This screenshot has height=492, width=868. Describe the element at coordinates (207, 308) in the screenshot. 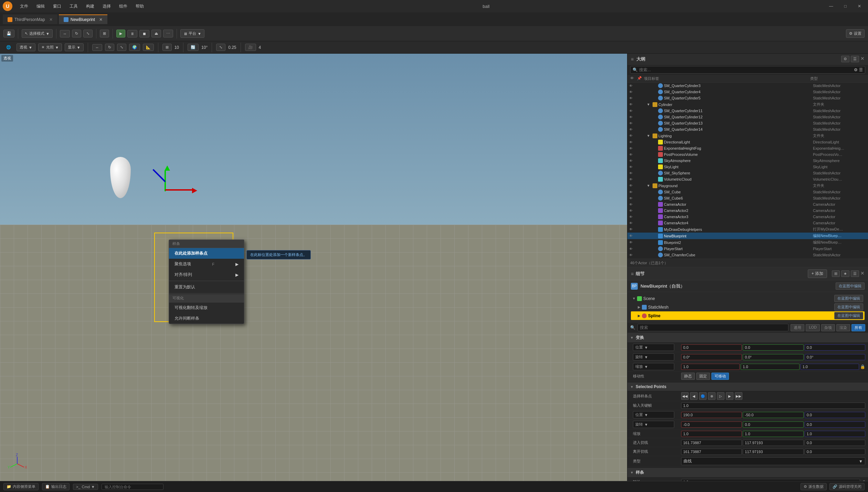

I see `ctx-vis-flip: 可视化翻转及缩放` at that location.